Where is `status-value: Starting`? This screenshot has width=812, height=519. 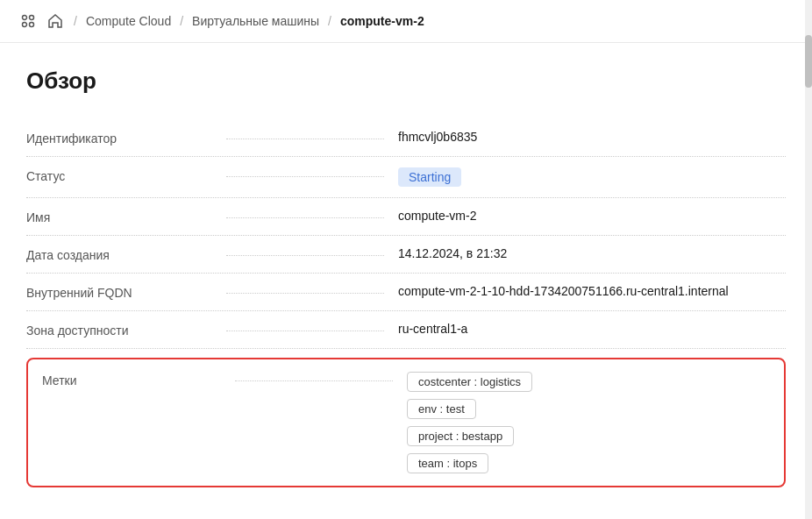
status-value: Starting is located at coordinates (588, 177).